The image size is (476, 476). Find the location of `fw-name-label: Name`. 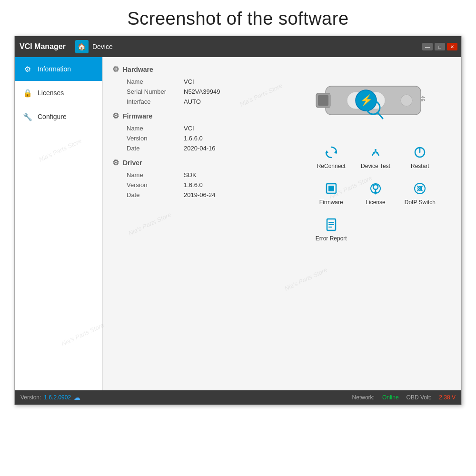

fw-name-label: Name is located at coordinates (155, 129).